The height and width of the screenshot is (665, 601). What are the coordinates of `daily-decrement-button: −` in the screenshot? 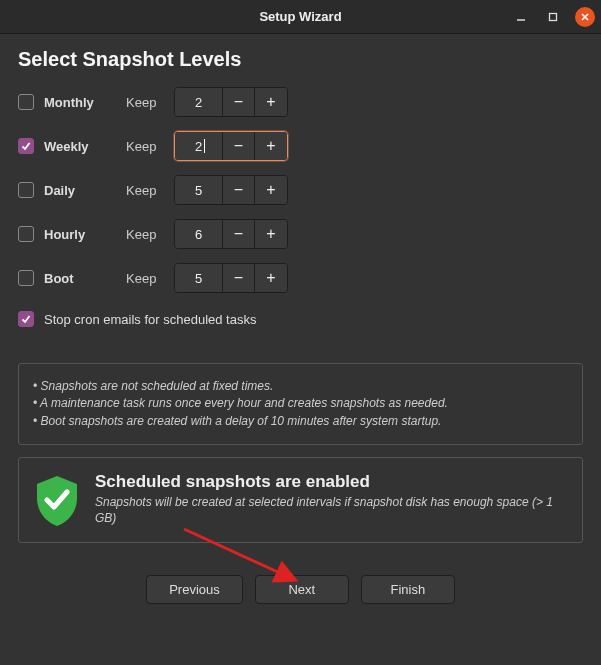 It's located at (239, 190).